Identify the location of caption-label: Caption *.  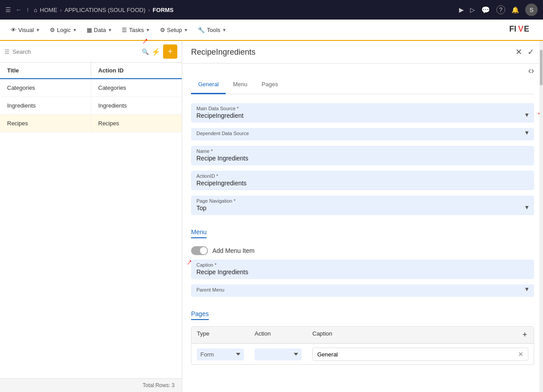
(363, 265).